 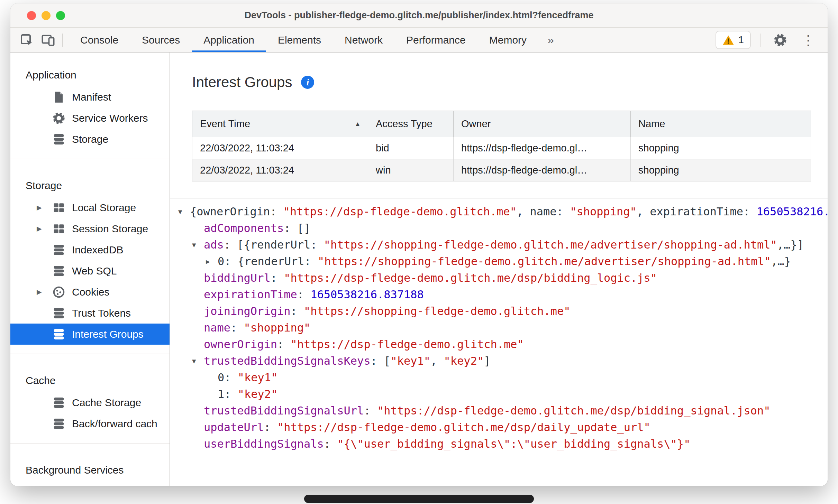 I want to click on warning-count: 1, so click(x=741, y=40).